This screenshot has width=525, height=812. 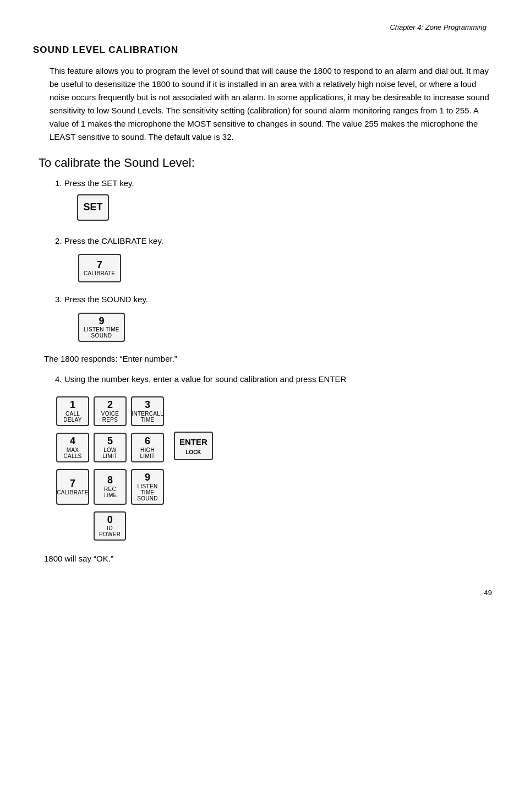 What do you see at coordinates (194, 443) in the screenshot?
I see `enter-key-num: ENTER` at bounding box center [194, 443].